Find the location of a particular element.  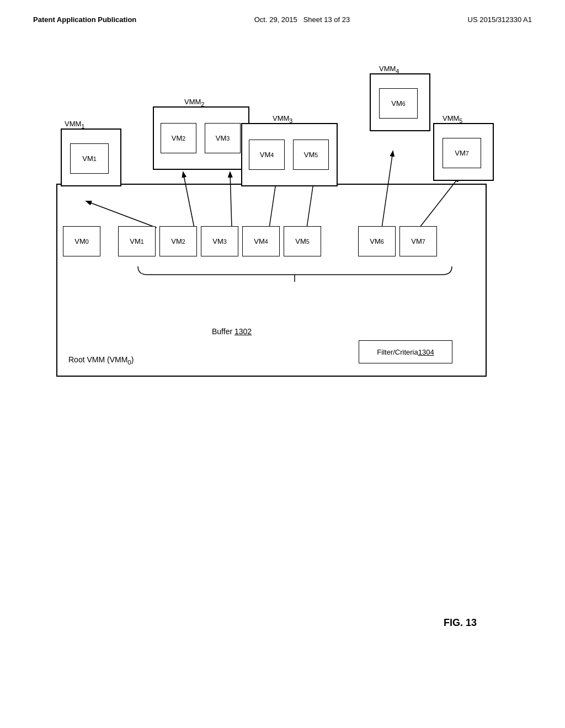

header-left: Patent Application Publication is located at coordinates (85, 20).